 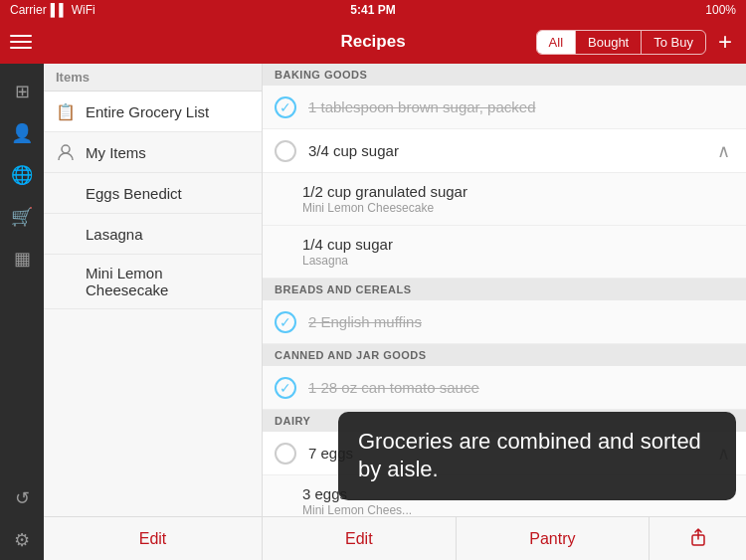 What do you see at coordinates (521, 107) in the screenshot?
I see `item-name: 1 tablespoon brown sugar, packed` at bounding box center [521, 107].